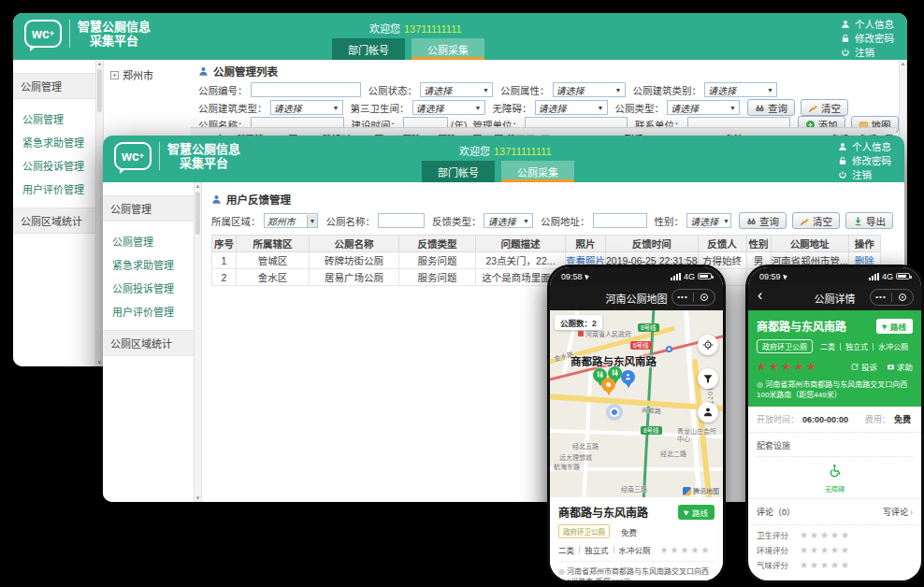 This screenshot has height=587, width=924. What do you see at coordinates (697, 436) in the screenshot?
I see `map-label: 青龙山庄会所中心` at bounding box center [697, 436].